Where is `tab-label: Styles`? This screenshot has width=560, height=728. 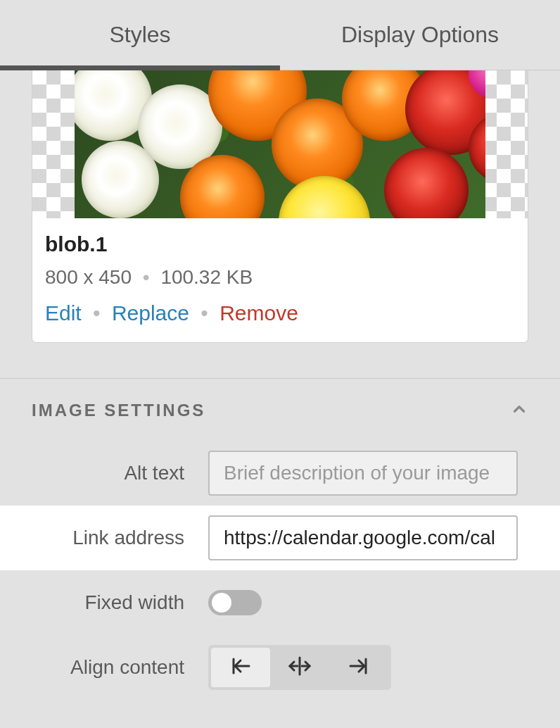 tab-label: Styles is located at coordinates (139, 35).